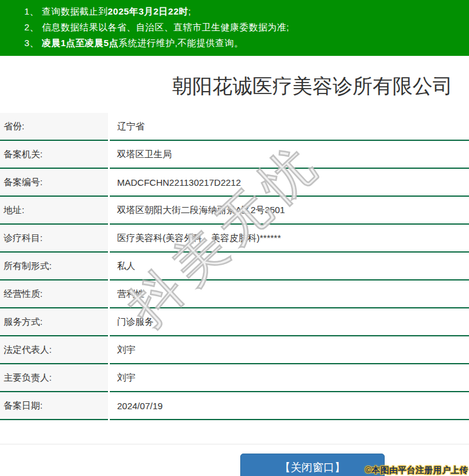 The width and height of the screenshot is (469, 476). Describe the element at coordinates (289, 239) in the screenshot. I see `row-value: 医疗美容科(美容外科、美容皮肤科)******` at that location.